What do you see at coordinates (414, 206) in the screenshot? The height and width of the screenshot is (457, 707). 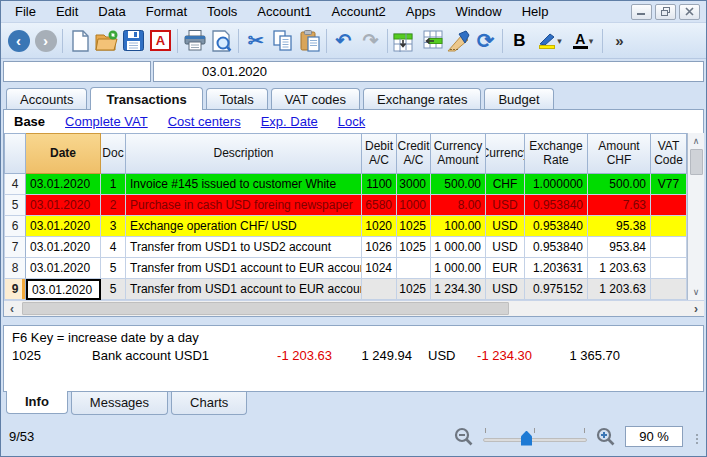 I see `cell-credit: 1000` at bounding box center [414, 206].